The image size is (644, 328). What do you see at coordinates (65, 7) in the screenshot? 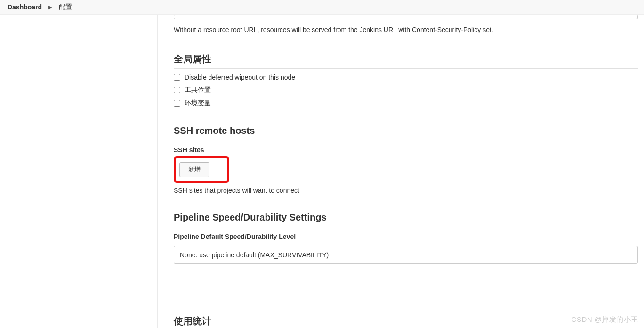
I see `breadcrumb-current: 配置` at bounding box center [65, 7].